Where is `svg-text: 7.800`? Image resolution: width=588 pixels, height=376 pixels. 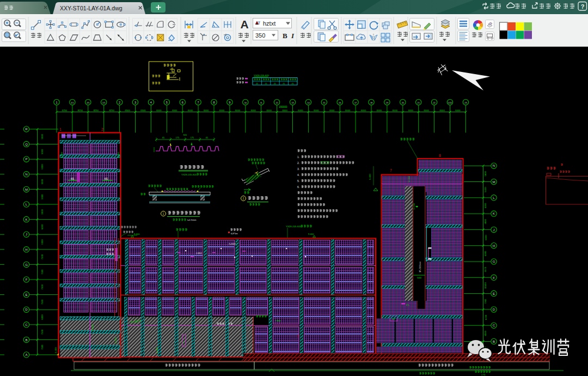 svg-text: 7.800 is located at coordinates (278, 320).